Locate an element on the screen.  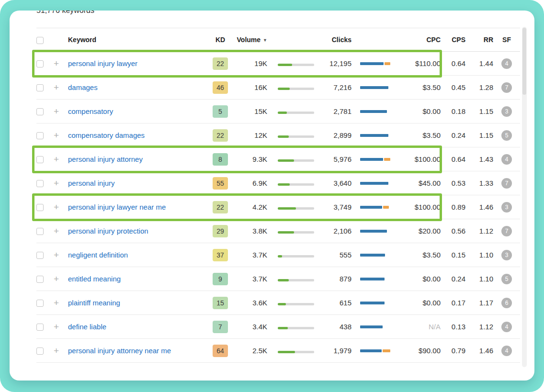
keyword-link: define liable is located at coordinates (87, 326).